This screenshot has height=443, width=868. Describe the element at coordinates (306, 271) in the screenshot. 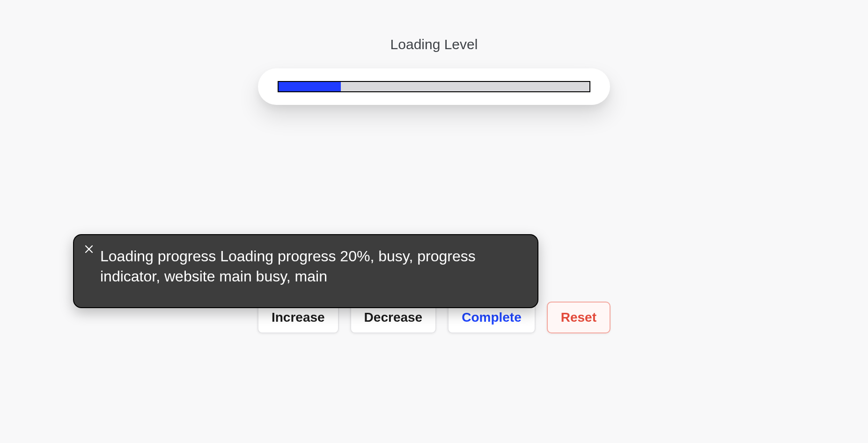

I see `accessibility-tooltip: Loading progress Loading progress 20%, b…` at that location.